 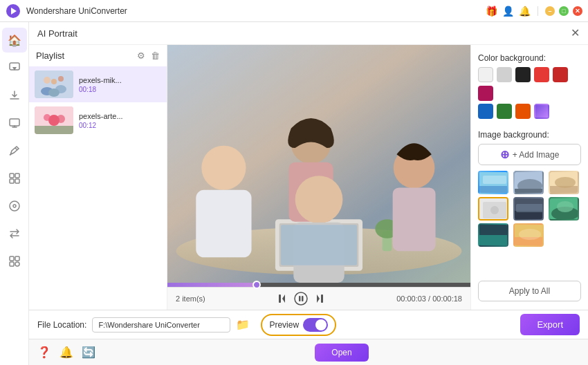 What do you see at coordinates (491, 11) in the screenshot?
I see `gift-icon: 🎁` at bounding box center [491, 11].